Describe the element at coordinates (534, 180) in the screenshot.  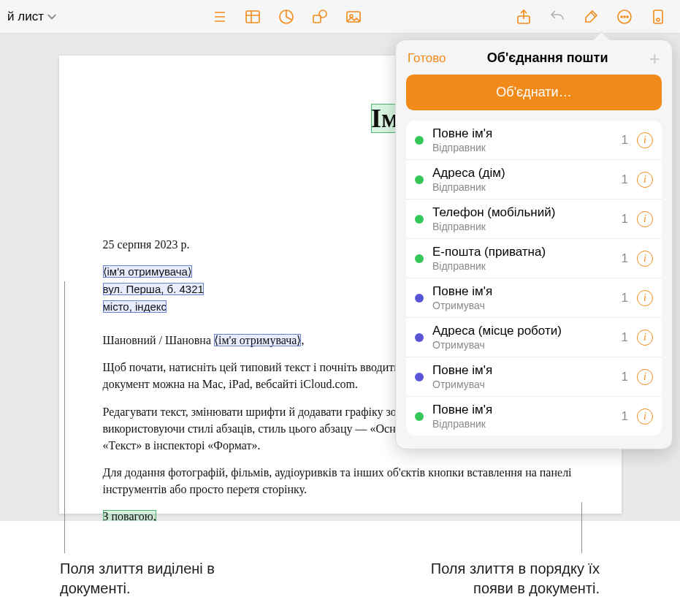
I see `merge-field-row: Адреса (дім)Відправник1i` at that location.